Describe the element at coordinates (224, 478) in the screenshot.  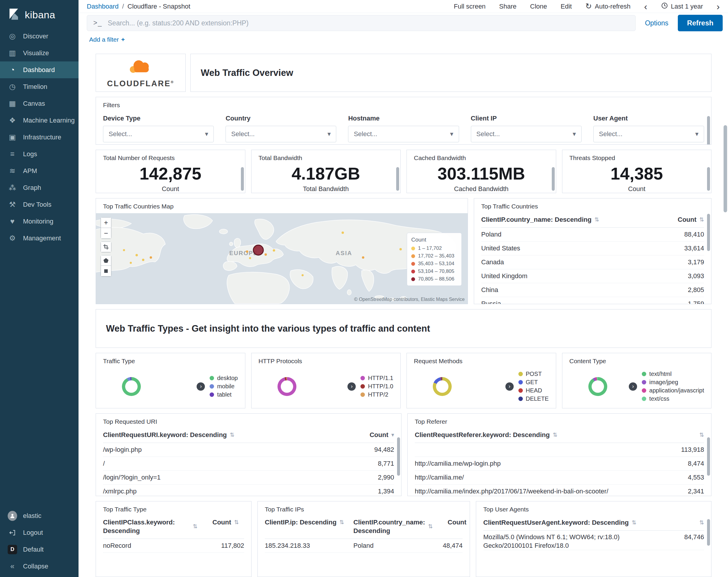
I see `table-cell: /login/?login_only=1` at that location.